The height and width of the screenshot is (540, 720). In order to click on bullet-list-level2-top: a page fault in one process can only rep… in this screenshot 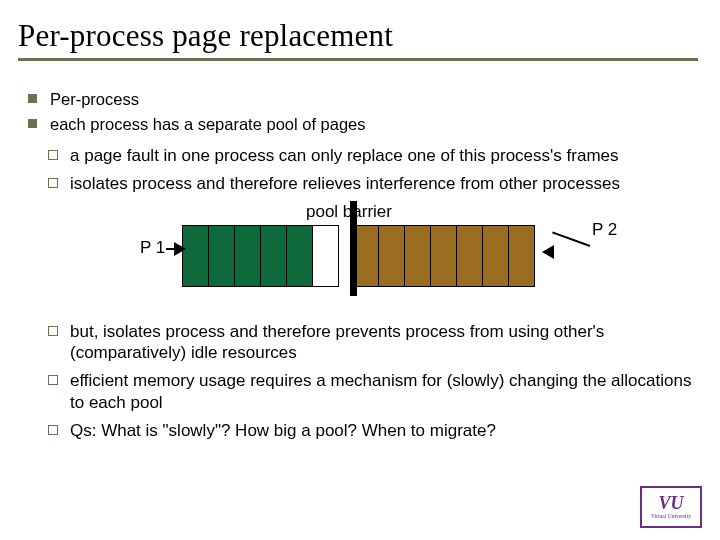, I will do `click(360, 170)`.